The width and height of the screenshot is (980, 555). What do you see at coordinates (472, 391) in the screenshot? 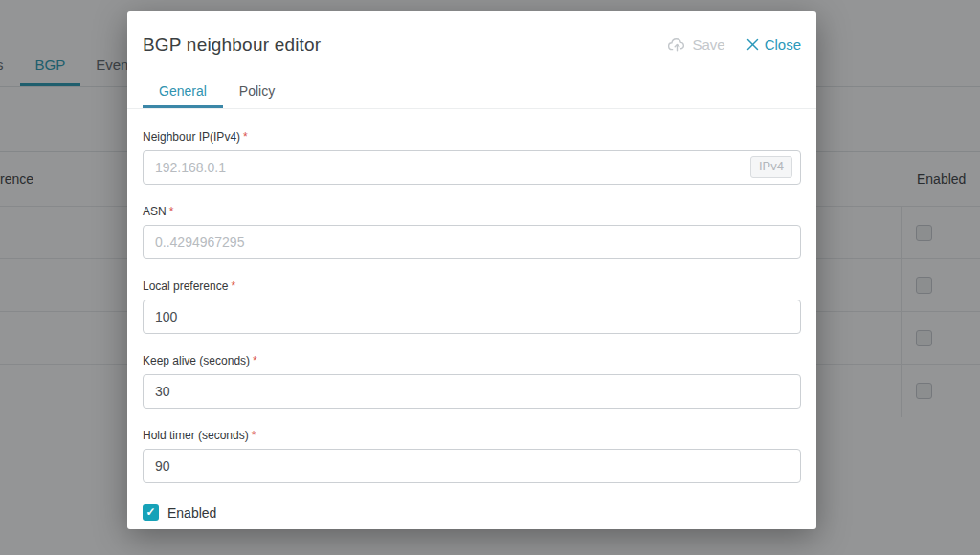
I see `keep-alive-input` at bounding box center [472, 391].